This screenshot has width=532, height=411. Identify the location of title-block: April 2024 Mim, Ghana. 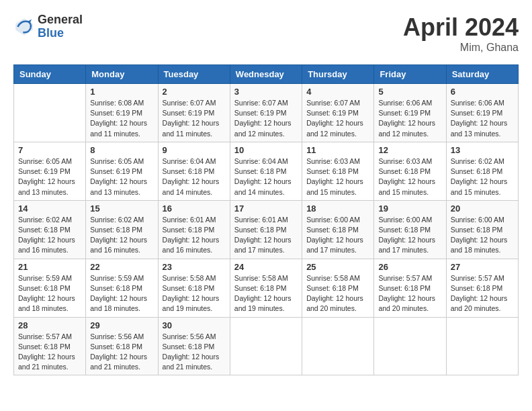
(461, 34).